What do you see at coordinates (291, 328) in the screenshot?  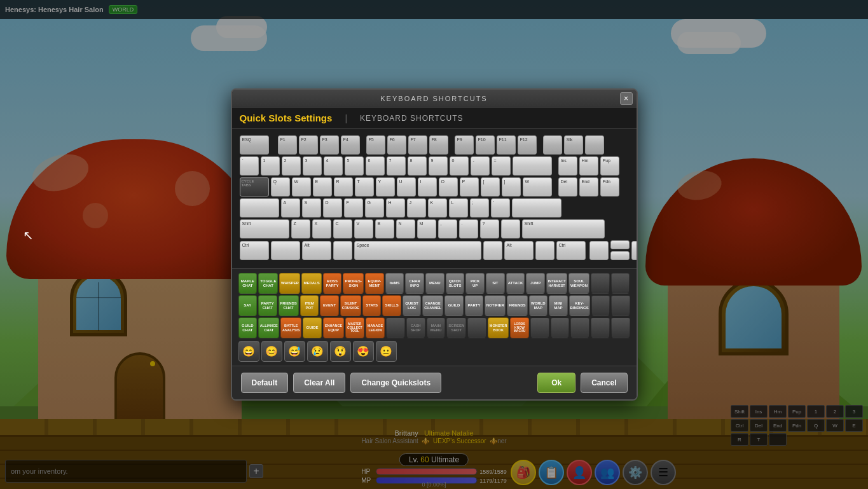 I see `skill-battle-analysis: BATTLEANALYSIS` at bounding box center [291, 328].